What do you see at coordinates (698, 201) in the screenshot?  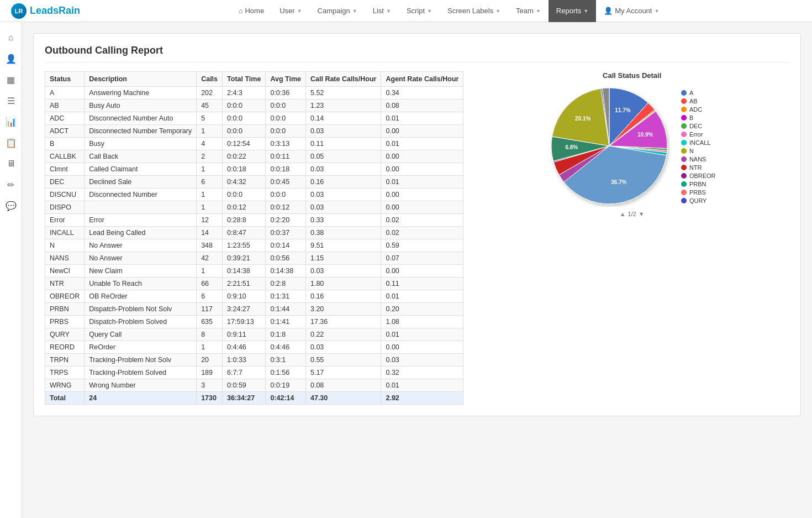 I see `legend-item: QURY` at bounding box center [698, 201].